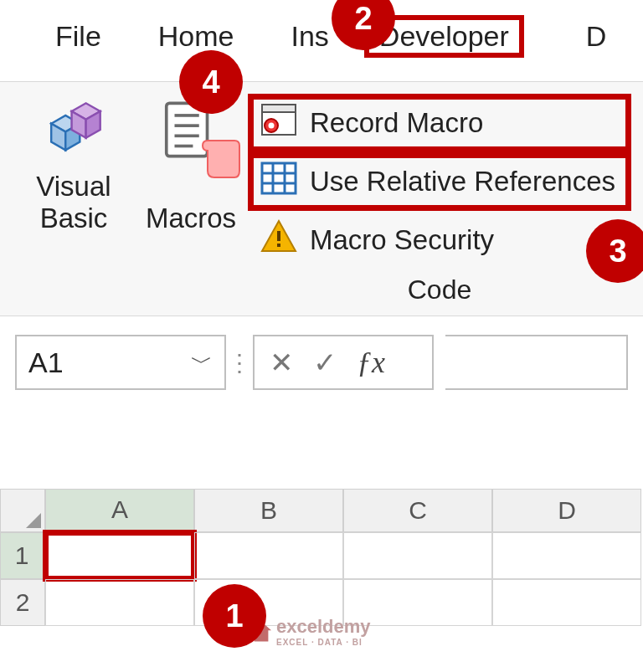 The width and height of the screenshot is (643, 672). What do you see at coordinates (440, 286) in the screenshot?
I see `ribbon-group-label: Code` at bounding box center [440, 286].